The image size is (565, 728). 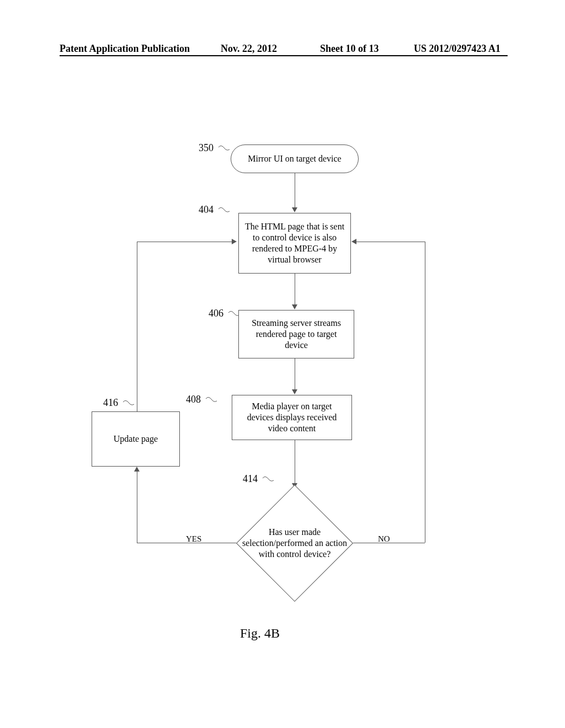 I want to click on ref-408: 408, so click(x=193, y=399).